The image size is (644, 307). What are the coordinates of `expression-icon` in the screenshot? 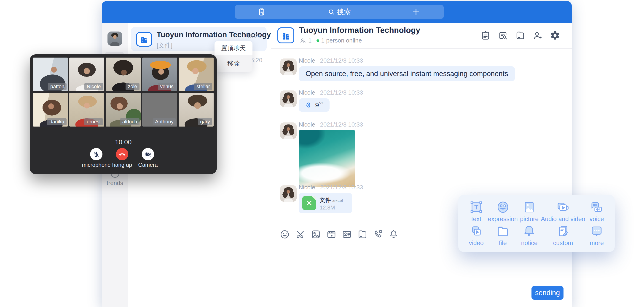 It's located at (503, 207).